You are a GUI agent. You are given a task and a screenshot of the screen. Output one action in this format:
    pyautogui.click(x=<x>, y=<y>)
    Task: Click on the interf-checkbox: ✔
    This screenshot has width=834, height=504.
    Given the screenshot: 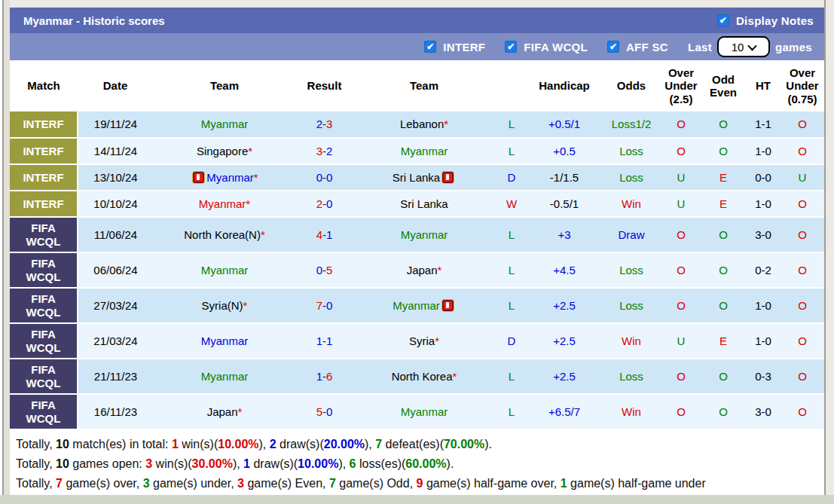 What is the action you would take?
    pyautogui.click(x=430, y=47)
    